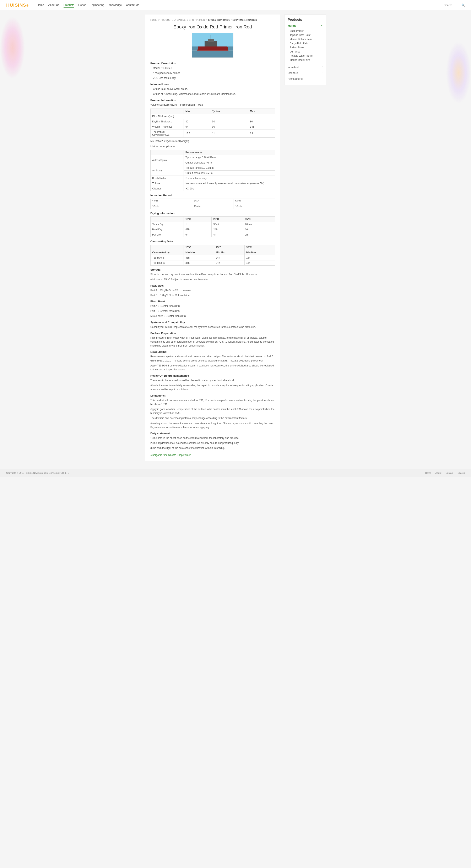 The height and width of the screenshot is (868, 471). Describe the element at coordinates (213, 376) in the screenshot. I see `repair-title: Repair/On Board Maintenance` at that location.